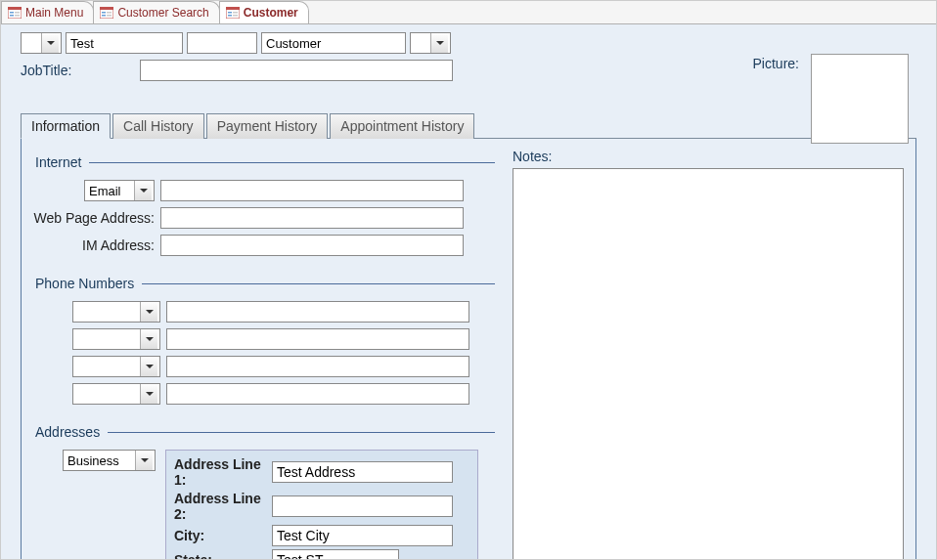 Image resolution: width=937 pixels, height=560 pixels. Describe the element at coordinates (222, 43) in the screenshot. I see `middle-name-input` at that location.